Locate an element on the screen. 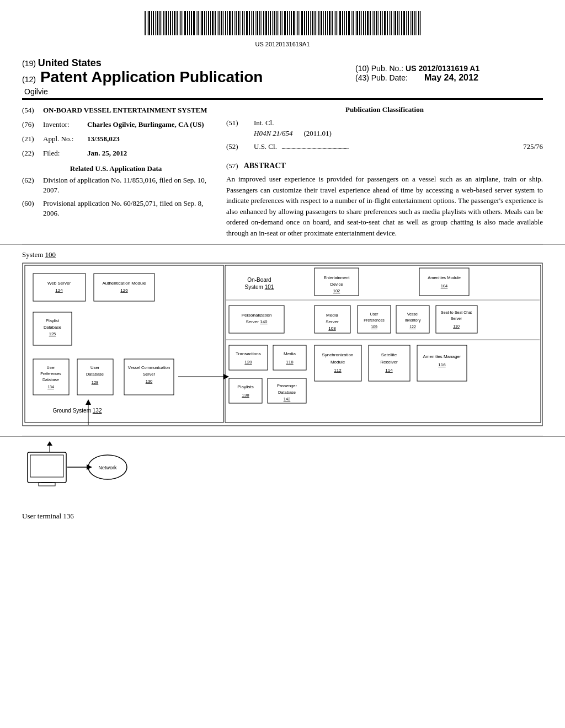  svg-text: 118 is located at coordinates (290, 362).